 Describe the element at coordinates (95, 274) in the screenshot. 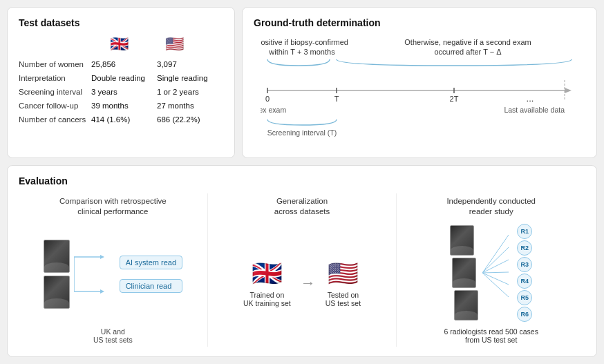

I see `connector-lines` at that location.